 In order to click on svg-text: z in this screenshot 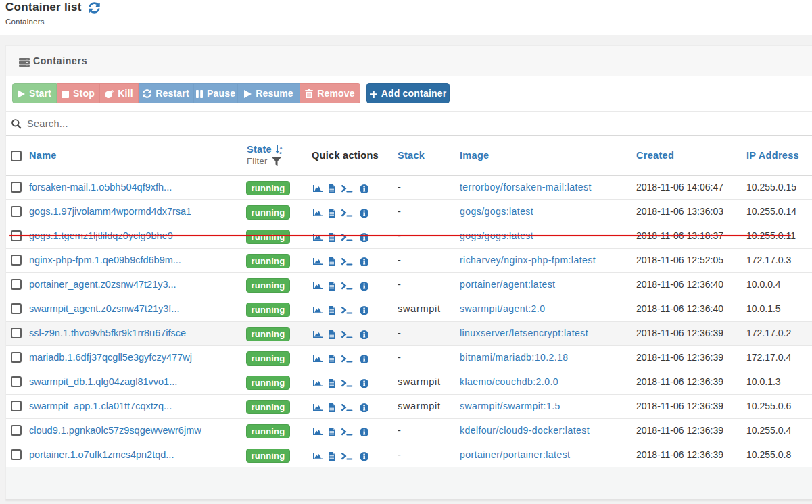, I will do `click(281, 153)`.